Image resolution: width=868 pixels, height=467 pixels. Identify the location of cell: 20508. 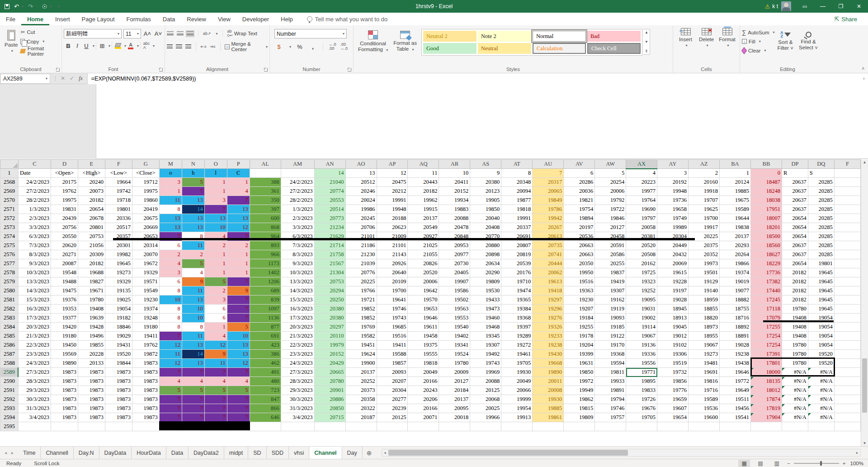
(642, 255).